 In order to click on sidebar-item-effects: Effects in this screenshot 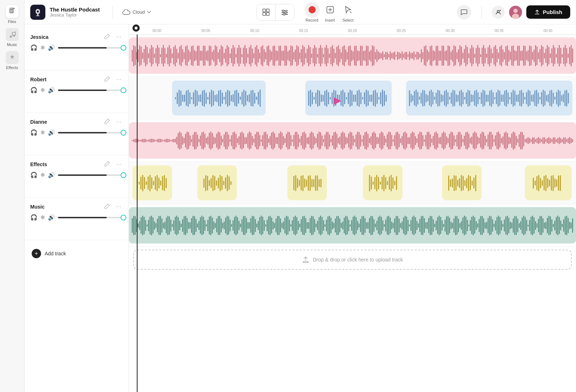, I will do `click(12, 60)`.